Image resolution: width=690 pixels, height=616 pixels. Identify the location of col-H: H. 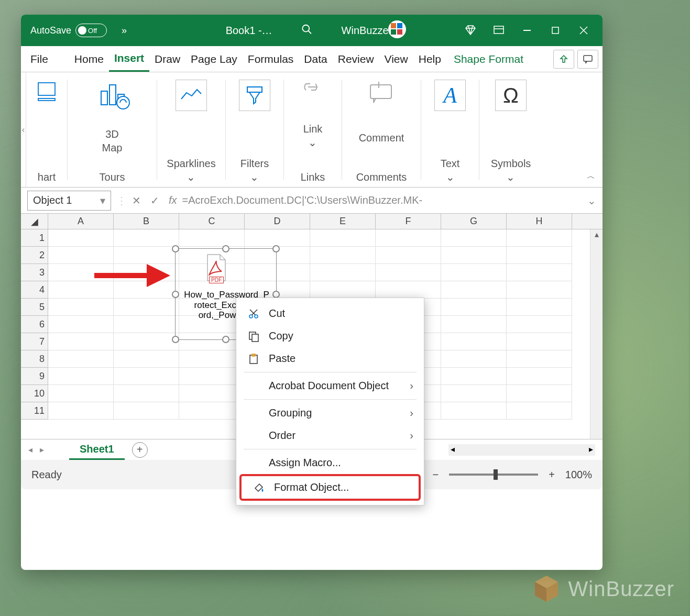
(540, 221).